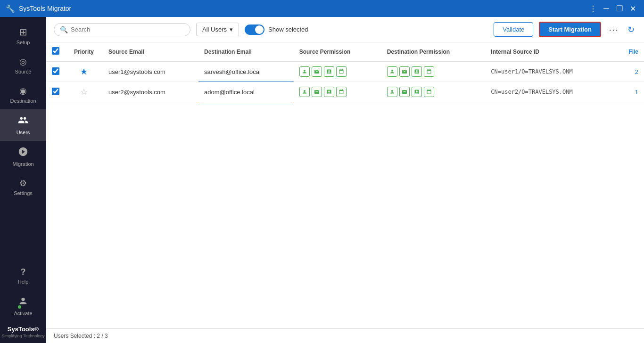  What do you see at coordinates (630, 52) in the screenshot?
I see `header-file: File` at bounding box center [630, 52].